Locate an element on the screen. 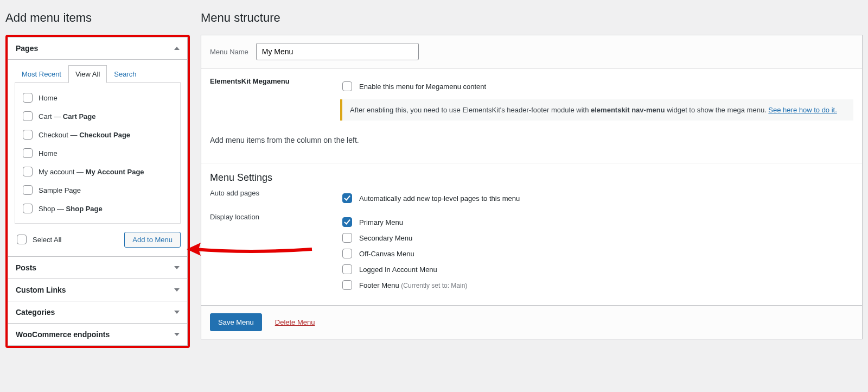 This screenshot has height=392, width=868. list-item: My account — My Account Page is located at coordinates (98, 172).